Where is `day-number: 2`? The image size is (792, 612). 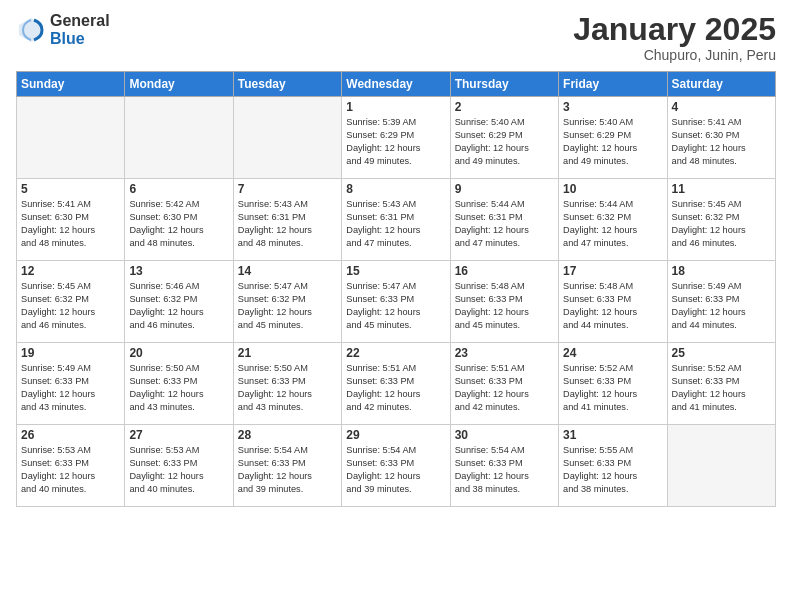 day-number: 2 is located at coordinates (504, 107).